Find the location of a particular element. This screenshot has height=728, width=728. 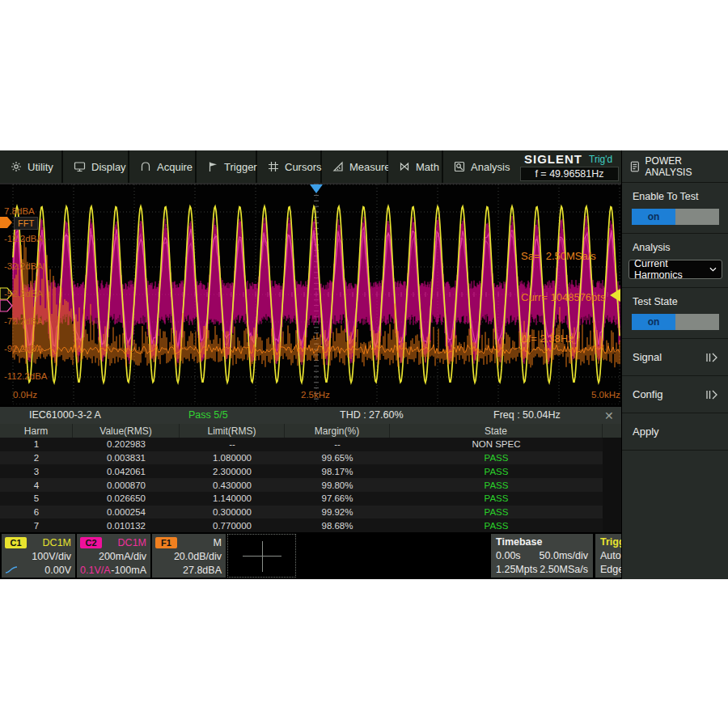

cell-harm: 5 is located at coordinates (36, 498).